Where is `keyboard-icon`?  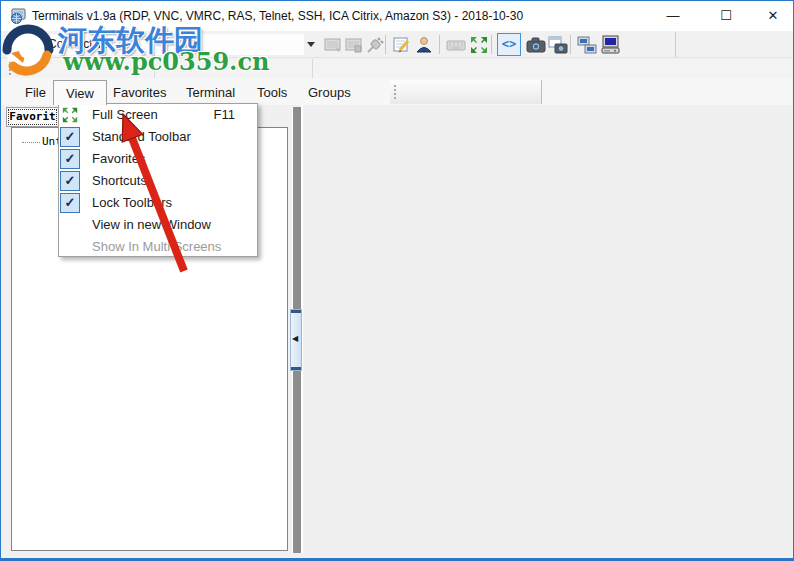 keyboard-icon is located at coordinates (456, 45).